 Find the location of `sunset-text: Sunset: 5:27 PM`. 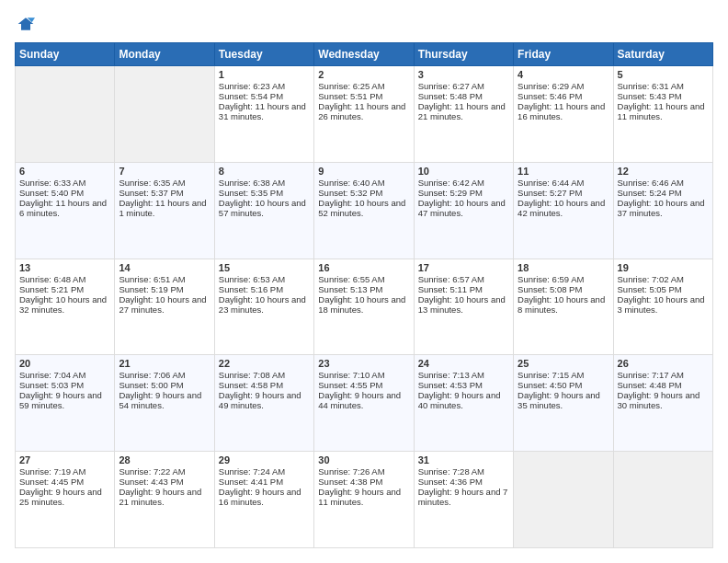

sunset-text: Sunset: 5:27 PM is located at coordinates (563, 193).